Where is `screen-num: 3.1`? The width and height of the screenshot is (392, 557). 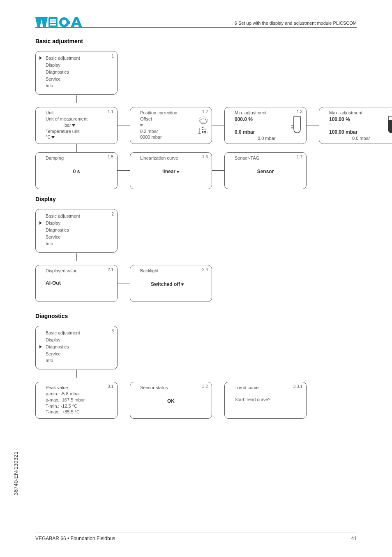 screen-num: 3.1 is located at coordinates (111, 387).